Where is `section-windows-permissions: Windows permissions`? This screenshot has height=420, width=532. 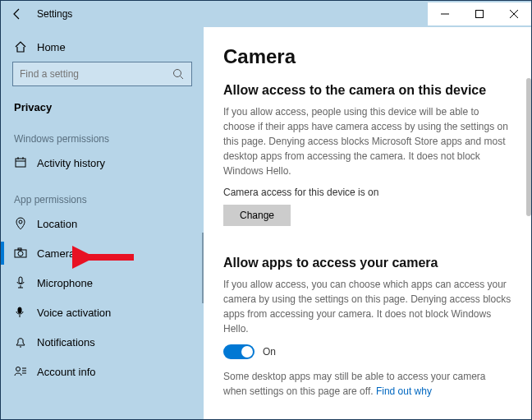 section-windows-permissions: Windows permissions is located at coordinates (102, 138).